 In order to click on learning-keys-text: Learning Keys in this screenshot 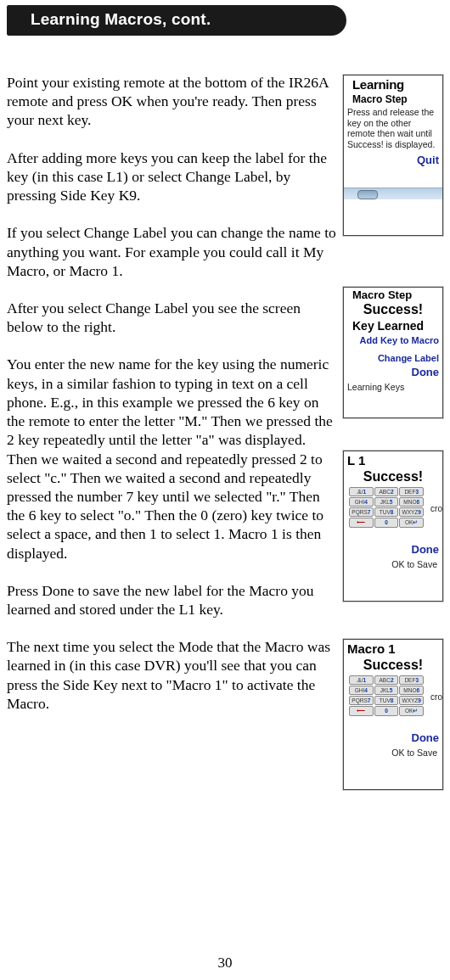, I will do `click(393, 386)`.